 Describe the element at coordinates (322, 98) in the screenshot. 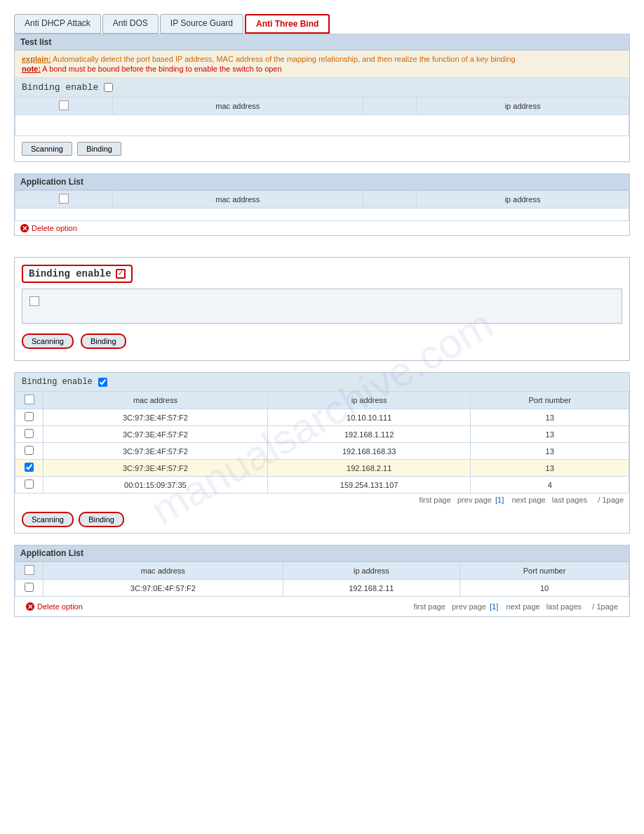

I see `test-list-box: Test list explain: Automatically detect …` at that location.